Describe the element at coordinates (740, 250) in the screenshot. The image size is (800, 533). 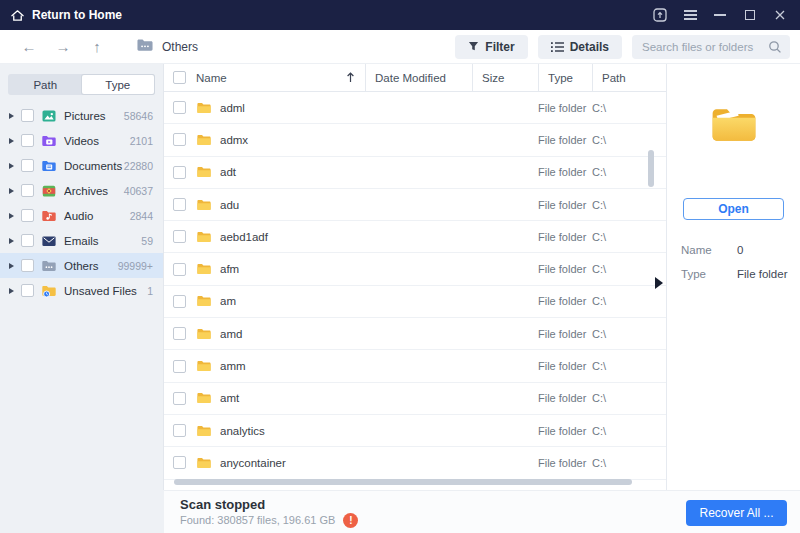
I see `detail-value-name: 0` at that location.